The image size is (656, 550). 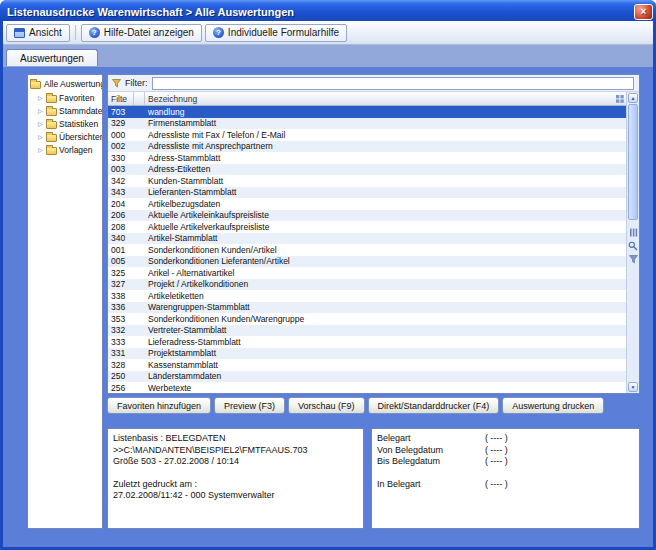 I want to click on tree-item-label: Vorlagen, so click(x=76, y=150).